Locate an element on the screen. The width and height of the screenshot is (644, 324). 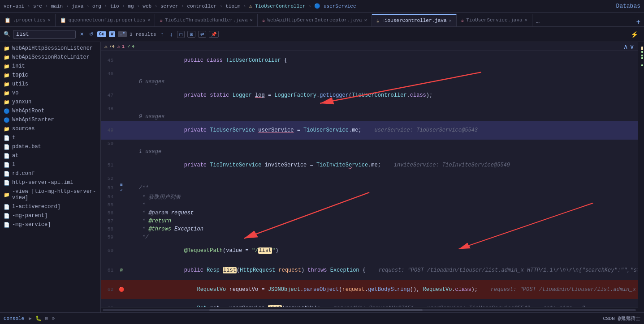
table-row: 60 @RequestPath(value = "/list") is located at coordinates (369, 251).